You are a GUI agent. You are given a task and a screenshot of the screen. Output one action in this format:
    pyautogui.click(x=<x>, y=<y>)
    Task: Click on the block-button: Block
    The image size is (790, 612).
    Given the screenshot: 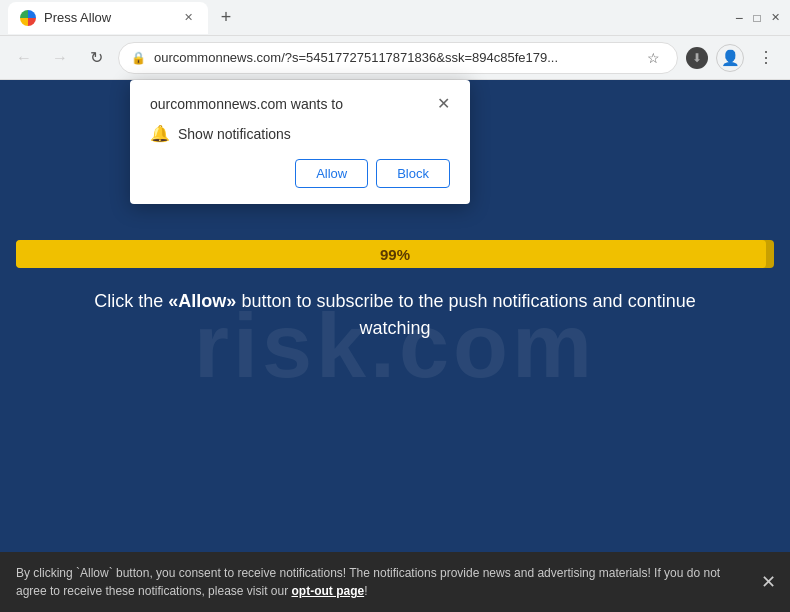 What is the action you would take?
    pyautogui.click(x=413, y=174)
    